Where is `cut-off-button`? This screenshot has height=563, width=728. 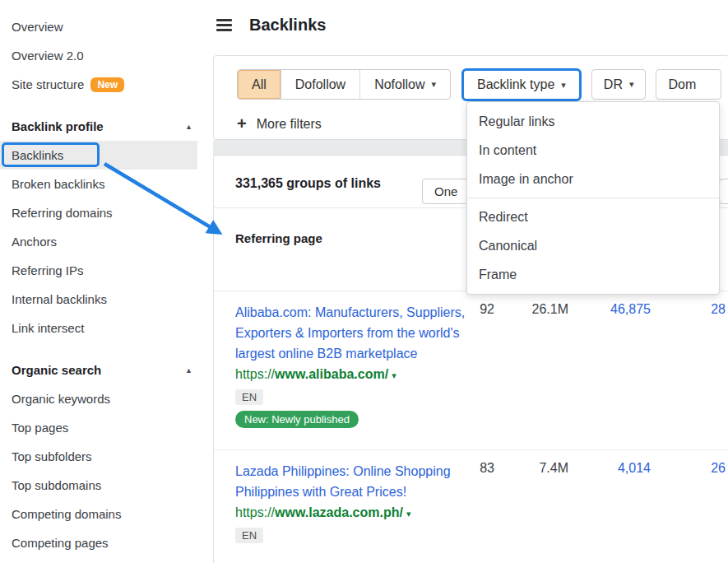 cut-off-button is located at coordinates (724, 191).